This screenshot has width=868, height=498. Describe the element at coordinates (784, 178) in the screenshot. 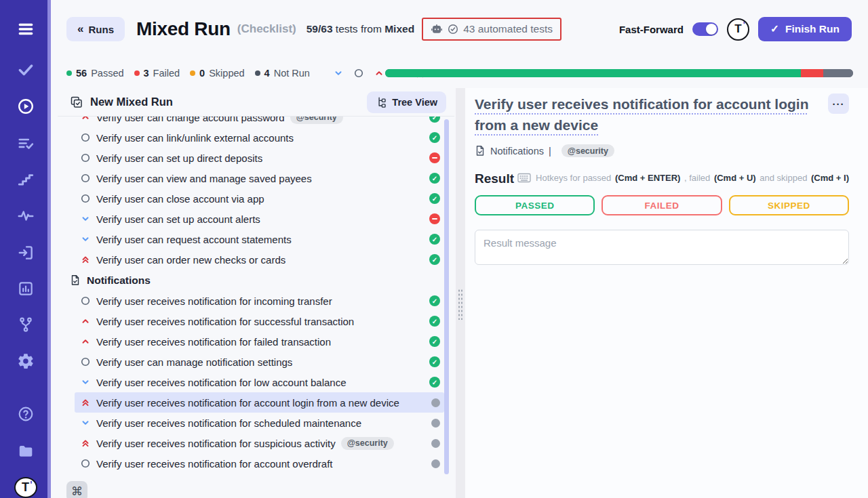

I see `hotkey-text: and skipped` at that location.